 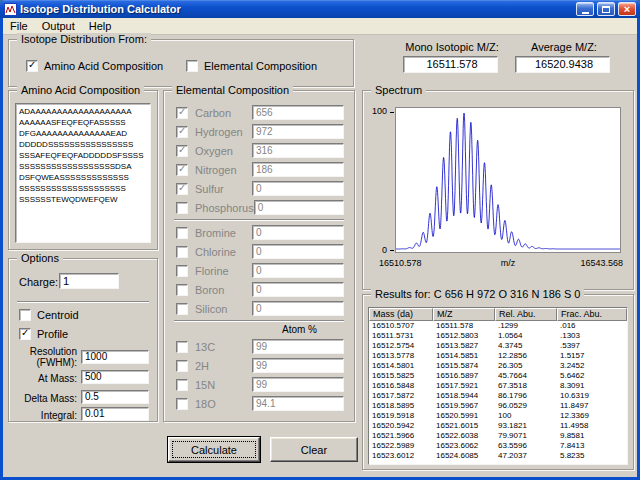 What do you see at coordinates (464, 436) in the screenshot?
I see `cell-mz: 16522.6038` at bounding box center [464, 436].